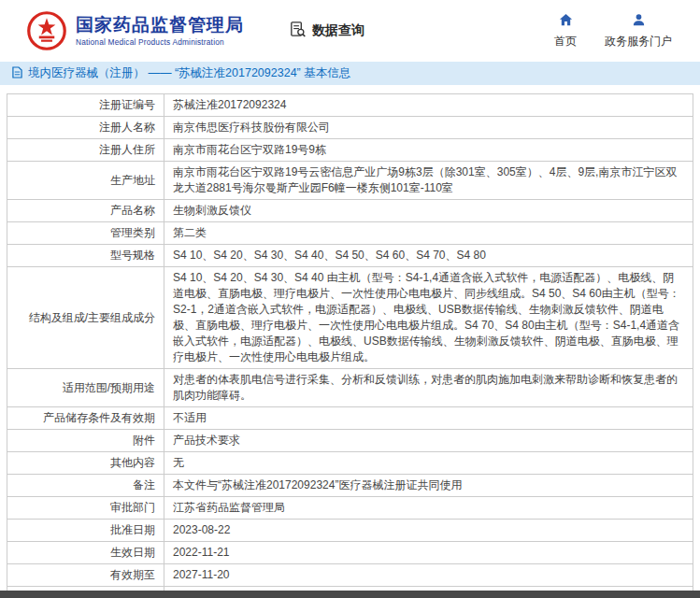  I want to click on row-label: 有效期至, so click(86, 576).